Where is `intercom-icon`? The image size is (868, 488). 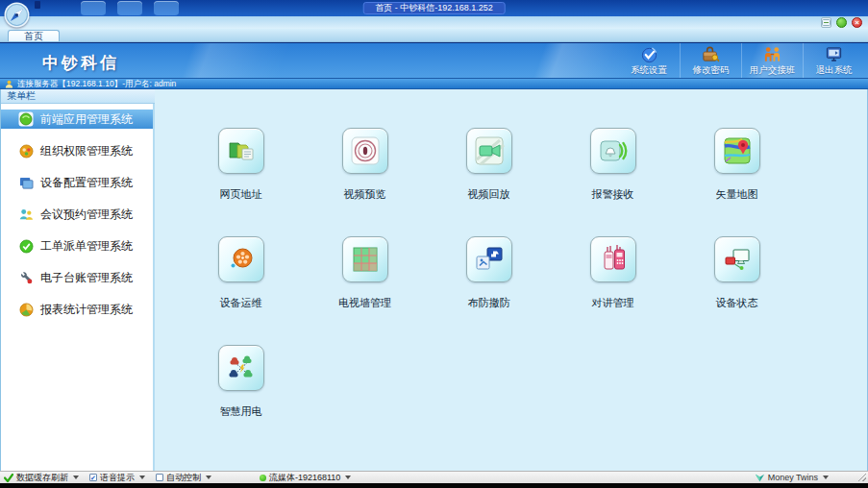
intercom-icon is located at coordinates (613, 259).